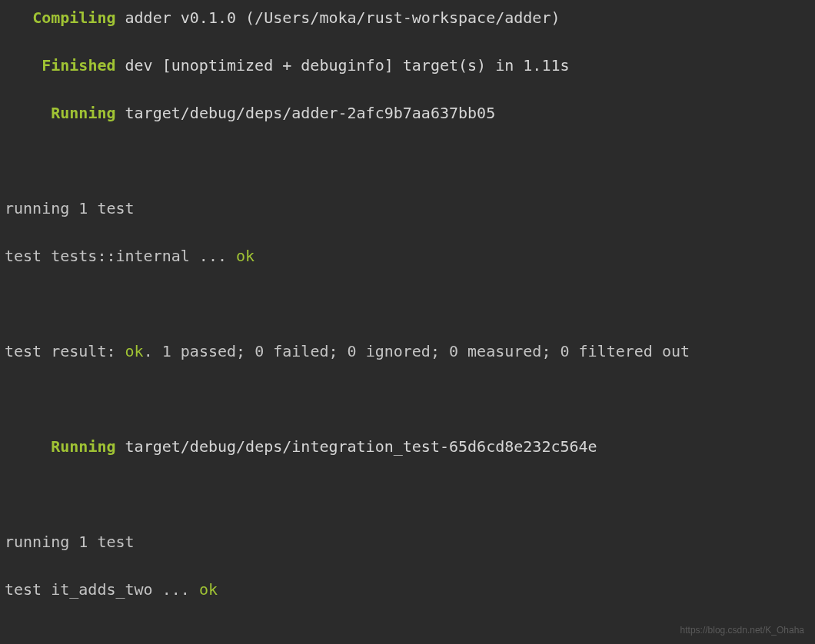 The height and width of the screenshot is (644, 815). Describe the element at coordinates (343, 65) in the screenshot. I see `finished-text: dev [unoptimized + debuginfo] target(s) …` at that location.